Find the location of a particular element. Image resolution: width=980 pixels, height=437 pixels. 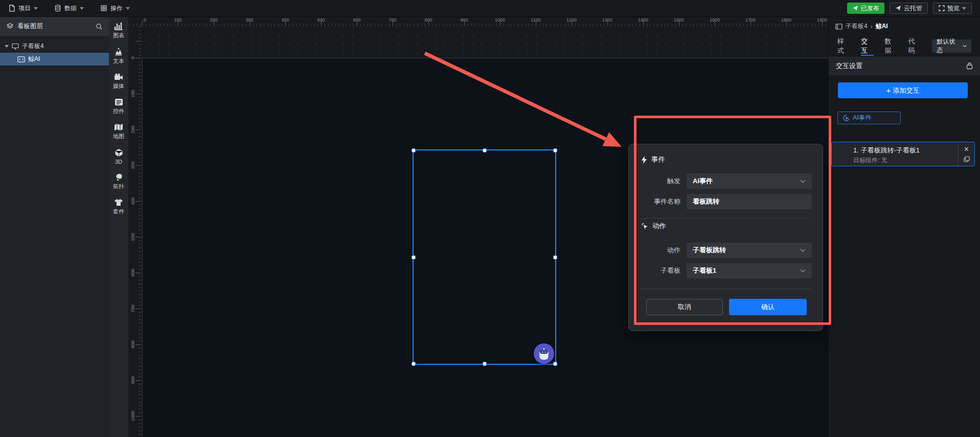

add-interaction-label: 添加交互 is located at coordinates (906, 91).